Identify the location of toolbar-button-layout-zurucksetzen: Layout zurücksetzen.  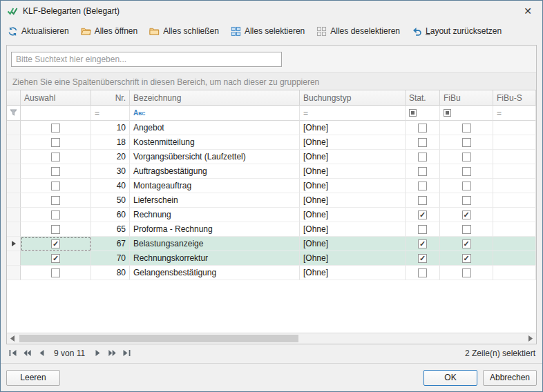
(457, 32).